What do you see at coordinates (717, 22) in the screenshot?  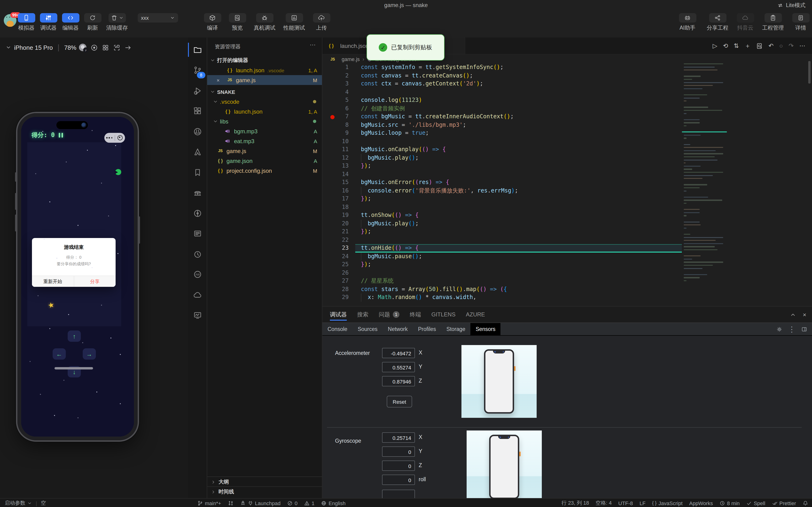 I see `toolbar-button-分享工程: 分享工程` at bounding box center [717, 22].